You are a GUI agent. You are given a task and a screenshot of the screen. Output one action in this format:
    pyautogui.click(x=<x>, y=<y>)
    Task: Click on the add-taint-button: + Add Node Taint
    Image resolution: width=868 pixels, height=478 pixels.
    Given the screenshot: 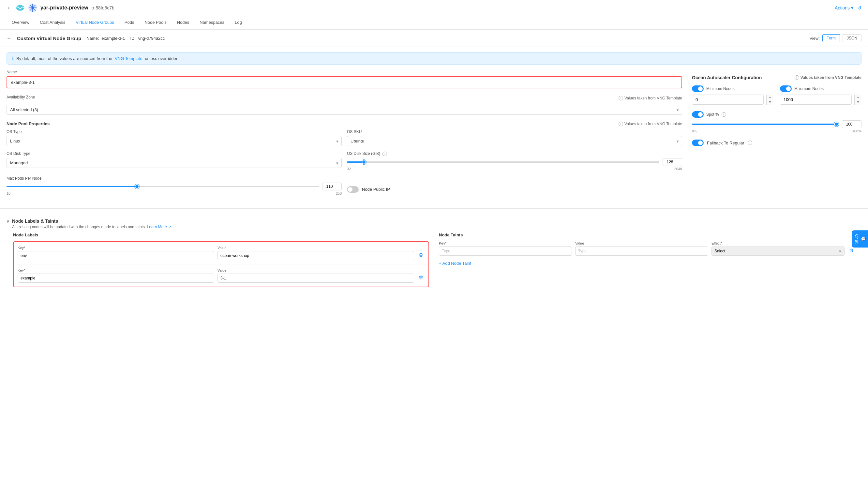 What is the action you would take?
    pyautogui.click(x=455, y=263)
    